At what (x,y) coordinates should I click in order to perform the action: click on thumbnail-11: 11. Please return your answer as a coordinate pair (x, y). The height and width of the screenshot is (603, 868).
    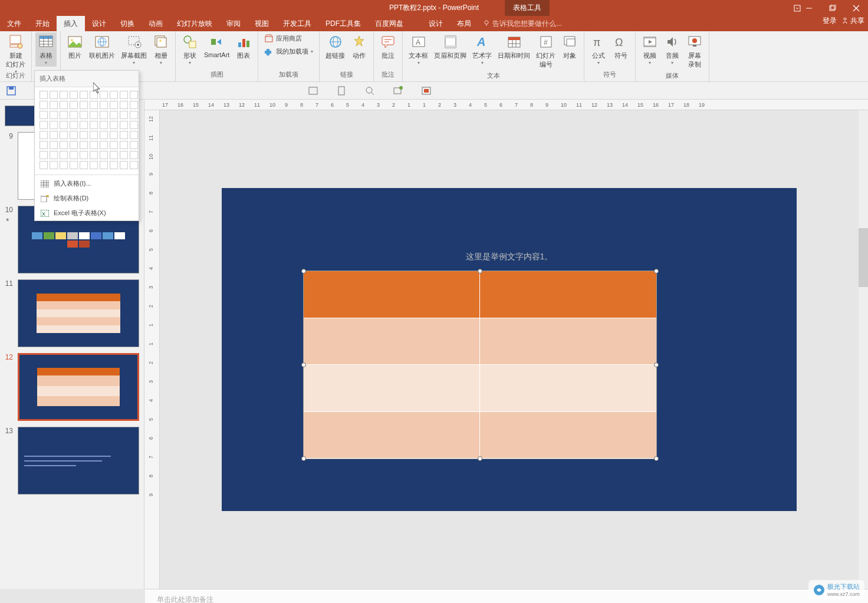
    Looking at the image, I should click on (72, 314).